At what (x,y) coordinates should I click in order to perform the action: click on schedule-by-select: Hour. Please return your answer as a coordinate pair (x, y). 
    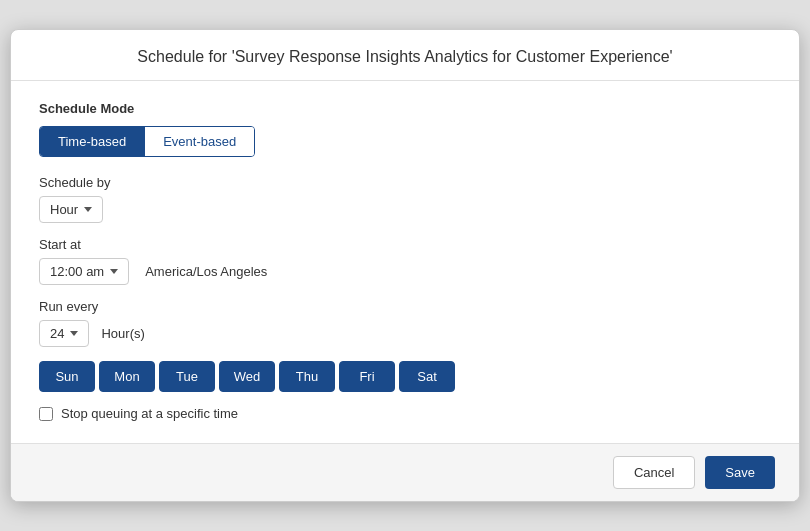
    Looking at the image, I should click on (71, 210).